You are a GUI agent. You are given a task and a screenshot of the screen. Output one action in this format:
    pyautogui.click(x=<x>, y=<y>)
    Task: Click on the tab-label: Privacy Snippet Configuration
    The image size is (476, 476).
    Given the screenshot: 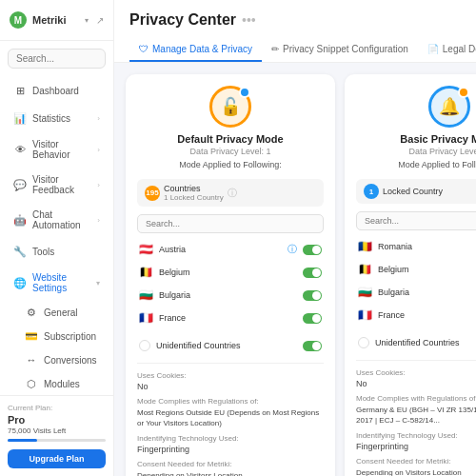 What is the action you would take?
    pyautogui.click(x=346, y=50)
    